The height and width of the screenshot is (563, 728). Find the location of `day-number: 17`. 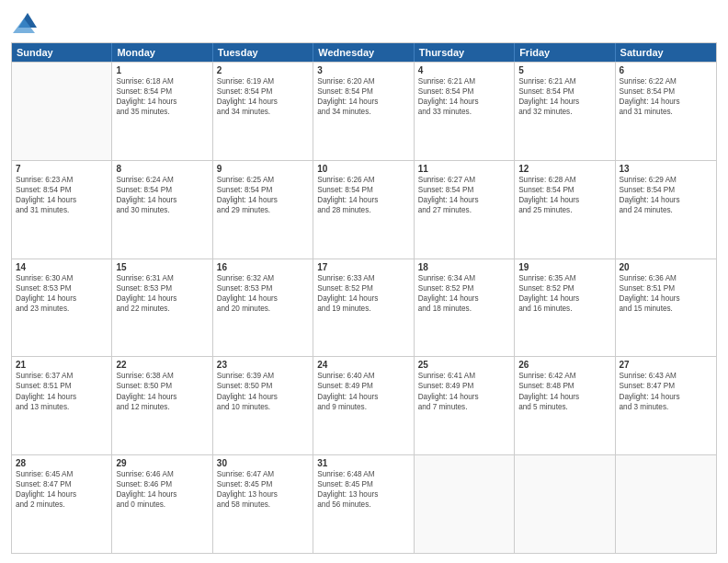

day-number: 17 is located at coordinates (363, 267).